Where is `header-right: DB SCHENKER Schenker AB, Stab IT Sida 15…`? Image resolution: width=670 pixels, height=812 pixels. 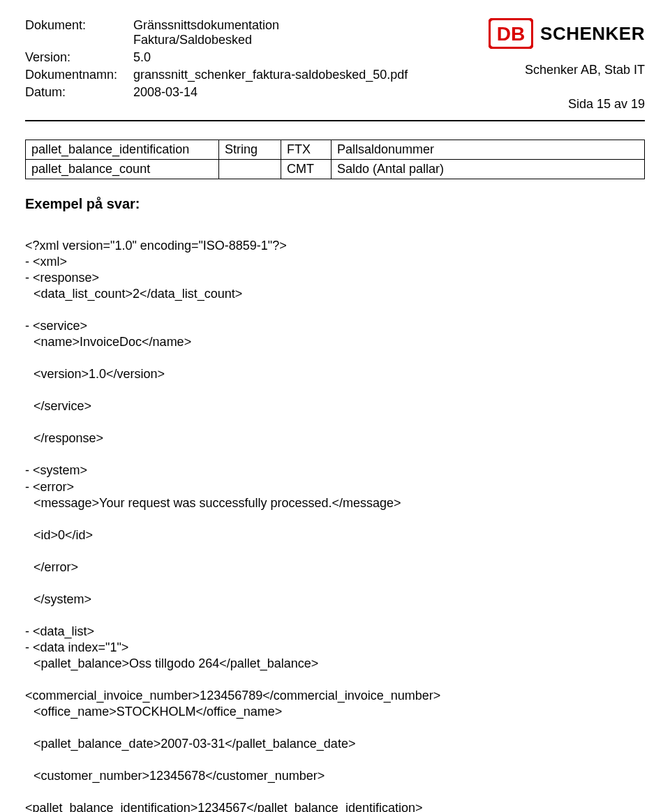
header-right: DB SCHENKER Schenker AB, Stab IT Sida 15… is located at coordinates (540, 65).